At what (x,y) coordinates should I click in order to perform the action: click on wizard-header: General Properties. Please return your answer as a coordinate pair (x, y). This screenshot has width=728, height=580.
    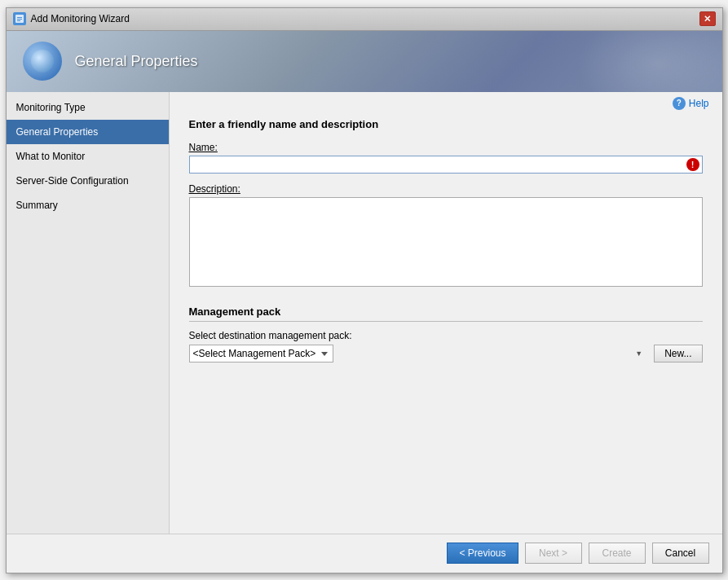
    Looking at the image, I should click on (364, 62).